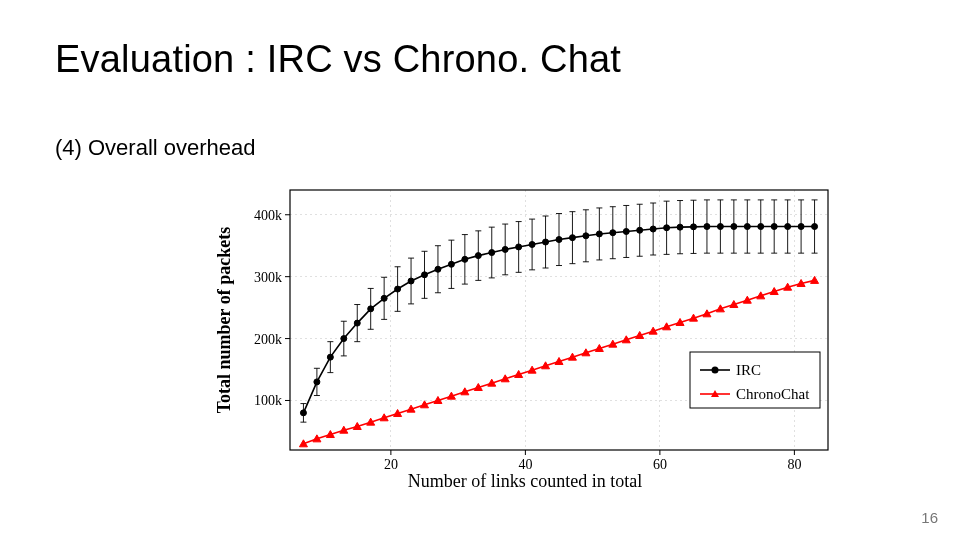 The image size is (960, 540). Describe the element at coordinates (930, 518) in the screenshot. I see `page-number: 16` at that location.